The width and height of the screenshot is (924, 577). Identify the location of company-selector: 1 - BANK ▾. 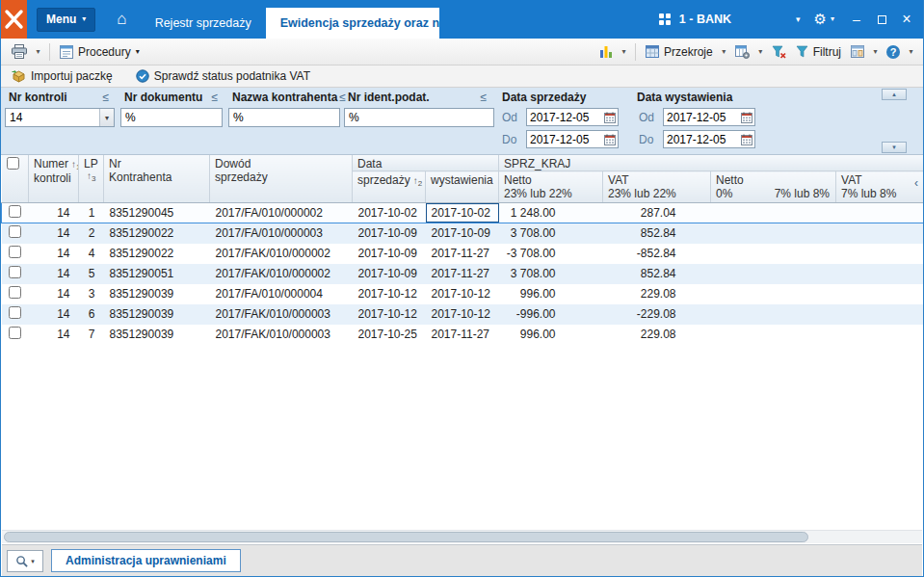
(730, 19).